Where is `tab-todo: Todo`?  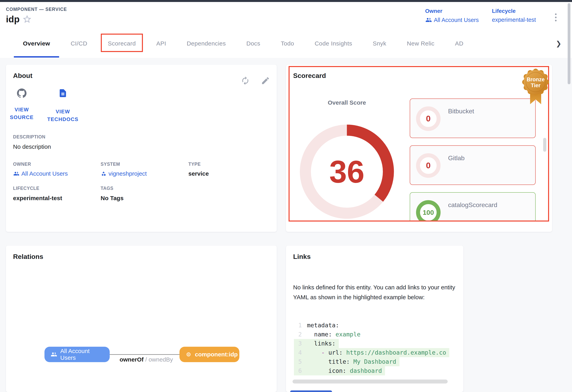
tab-todo: Todo is located at coordinates (287, 43).